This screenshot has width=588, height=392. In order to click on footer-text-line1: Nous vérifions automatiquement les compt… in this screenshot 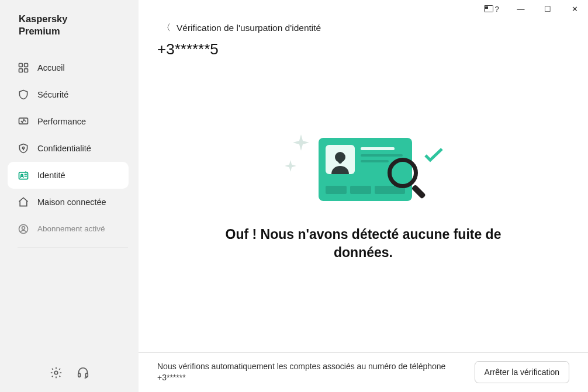, I will do `click(302, 366)`.